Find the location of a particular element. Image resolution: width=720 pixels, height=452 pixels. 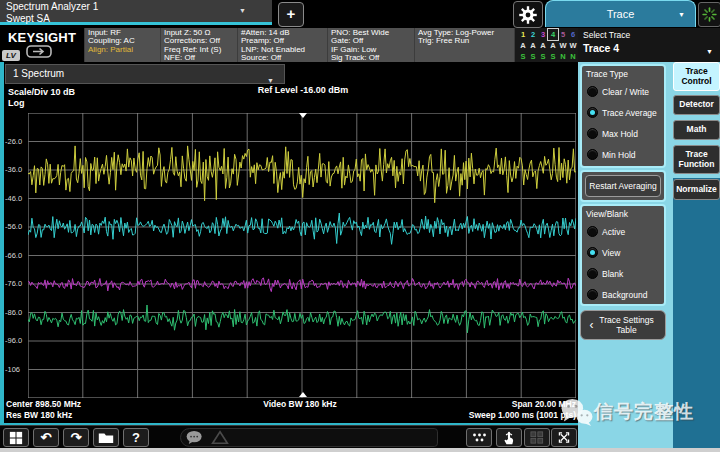

trace-numbers-row: 1 2 3 4 5 6 is located at coordinates (548, 34).